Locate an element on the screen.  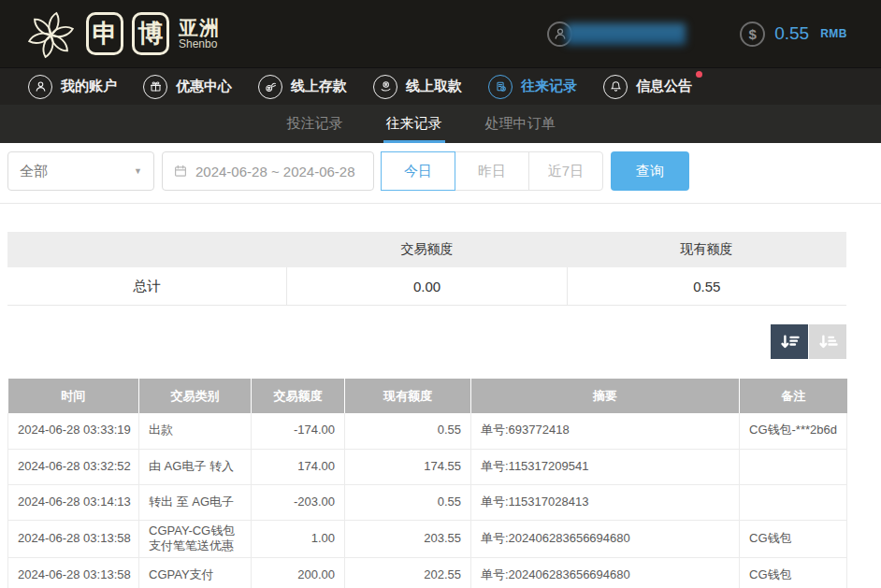
nav-item-announcements: 信息公告 is located at coordinates (647, 87).